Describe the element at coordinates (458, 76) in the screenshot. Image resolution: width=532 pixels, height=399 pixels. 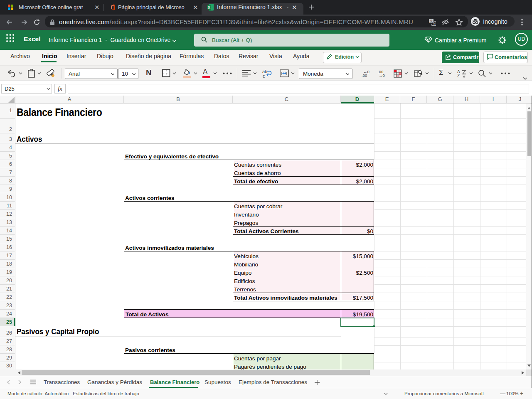
I see `svg-text: Z` at that location.